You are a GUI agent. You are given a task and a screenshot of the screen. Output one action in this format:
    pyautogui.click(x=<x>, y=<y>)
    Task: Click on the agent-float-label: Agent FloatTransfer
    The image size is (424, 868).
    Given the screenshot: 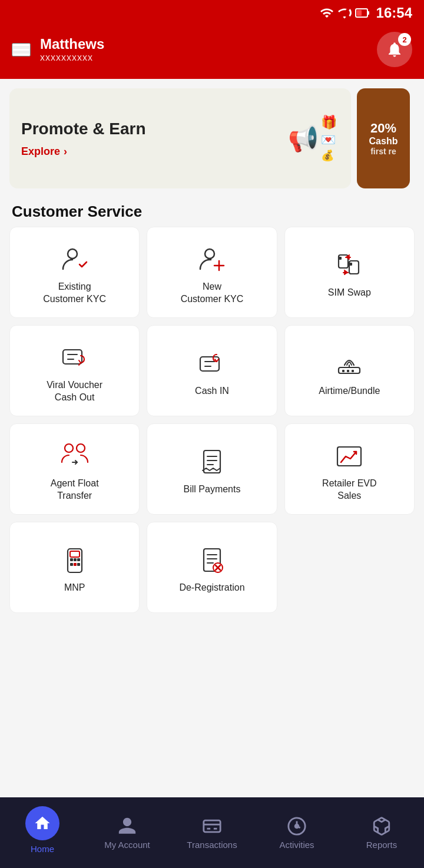 What is the action you would take?
    pyautogui.click(x=75, y=490)
    